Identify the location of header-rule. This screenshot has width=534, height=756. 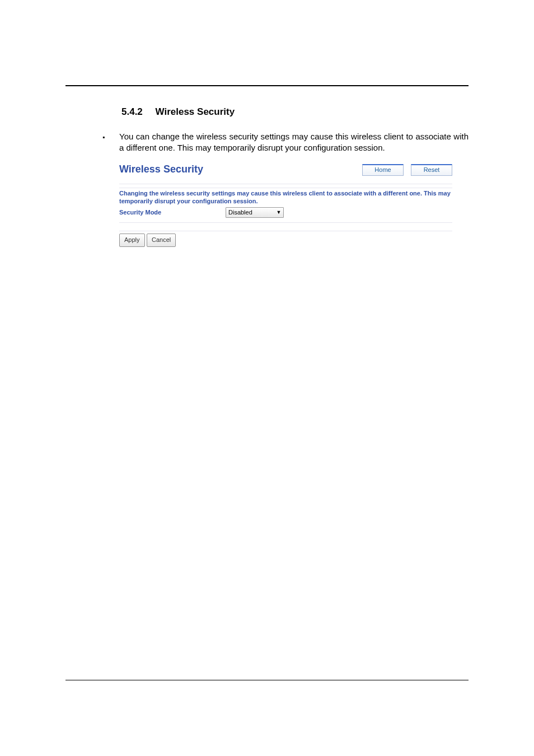
(267, 86).